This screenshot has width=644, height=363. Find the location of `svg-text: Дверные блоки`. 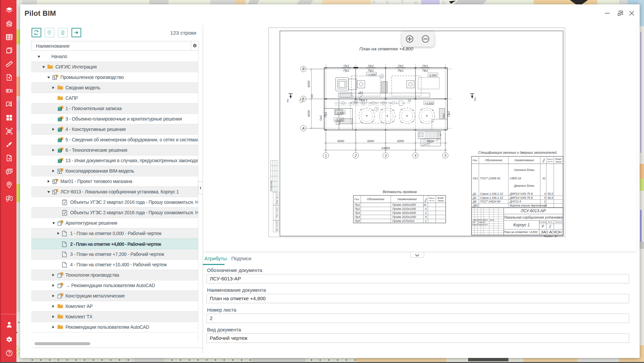

svg-text: Дверные блоки is located at coordinates (524, 186).